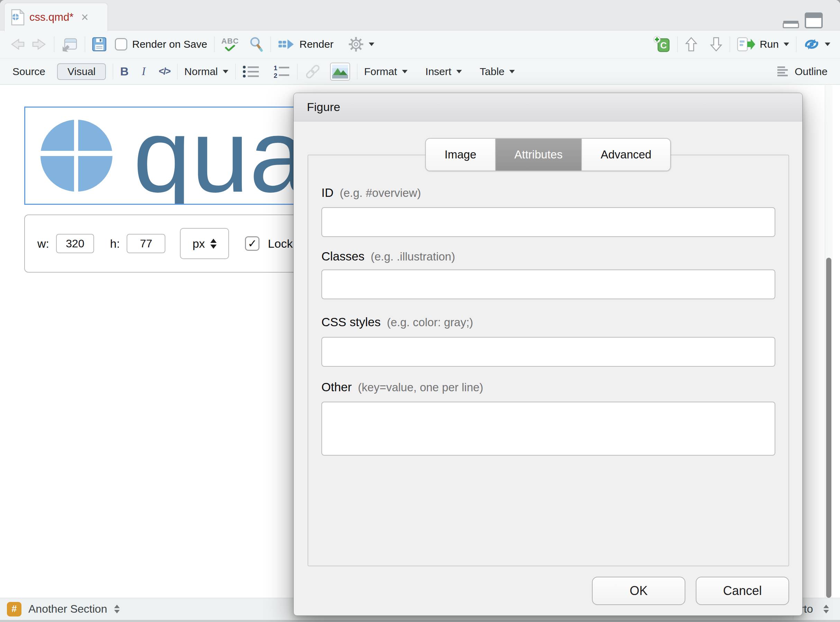 The image size is (840, 622). Describe the element at coordinates (282, 72) in the screenshot. I see `numbered-list-icon: 1 2` at that location.